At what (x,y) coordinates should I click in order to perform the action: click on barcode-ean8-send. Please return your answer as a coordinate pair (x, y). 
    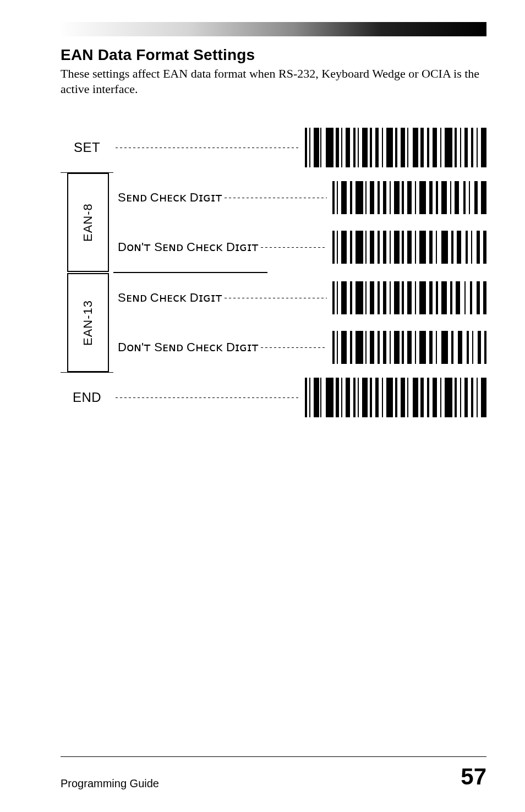
    Looking at the image, I should click on (409, 198).